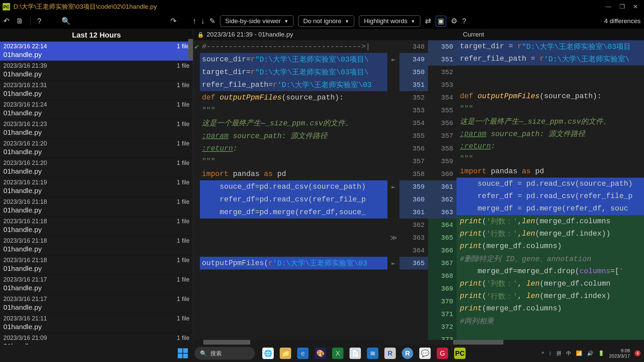 The image size is (644, 362). I want to click on code-line: refer_file_path=r'D:\大学\王老师实验室\03, so click(294, 85).